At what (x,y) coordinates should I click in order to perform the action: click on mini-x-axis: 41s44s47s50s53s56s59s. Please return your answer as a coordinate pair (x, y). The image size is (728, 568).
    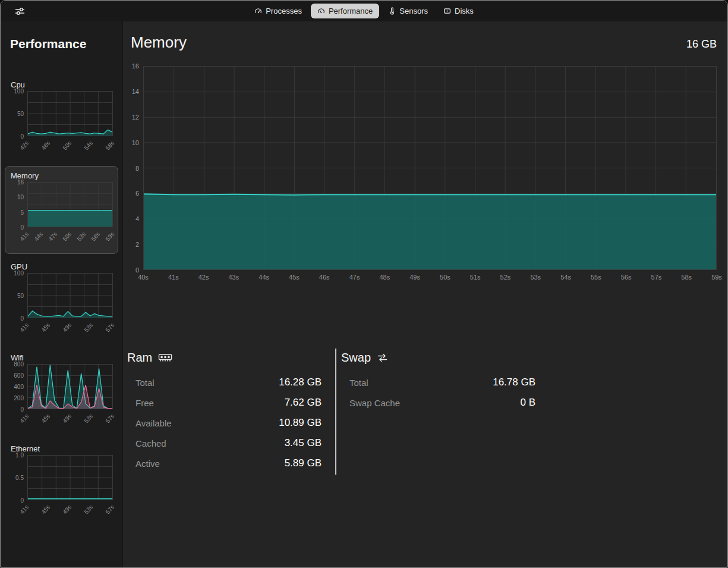
    Looking at the image, I should click on (70, 240).